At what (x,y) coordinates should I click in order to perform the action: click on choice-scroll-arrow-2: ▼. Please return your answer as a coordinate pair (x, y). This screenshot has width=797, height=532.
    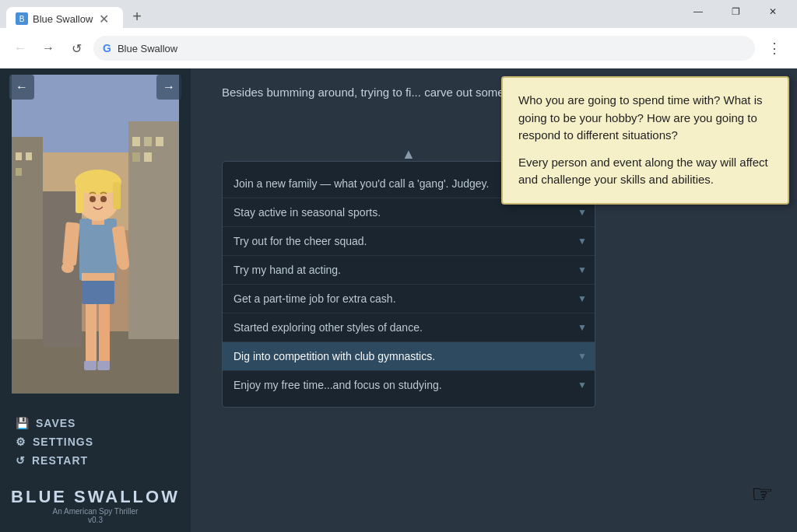
    Looking at the image, I should click on (582, 241).